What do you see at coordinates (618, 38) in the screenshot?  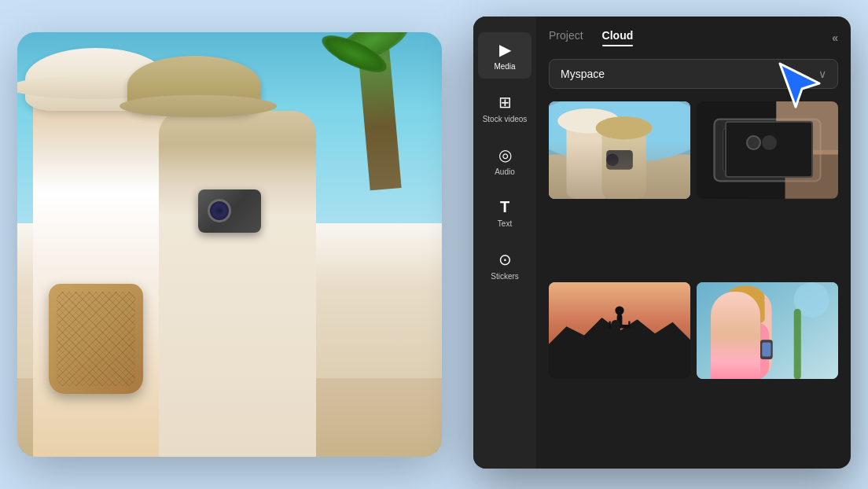 I see `tab-cloud: Cloud` at bounding box center [618, 38].